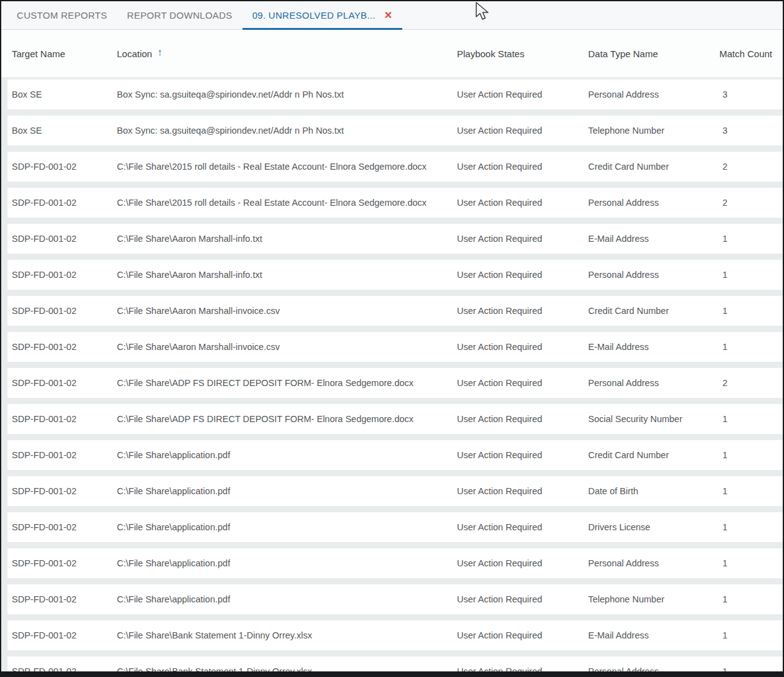  What do you see at coordinates (287, 347) in the screenshot?
I see `cell-location: C:\File Share\Aaron Marshall-invoice.csv` at bounding box center [287, 347].